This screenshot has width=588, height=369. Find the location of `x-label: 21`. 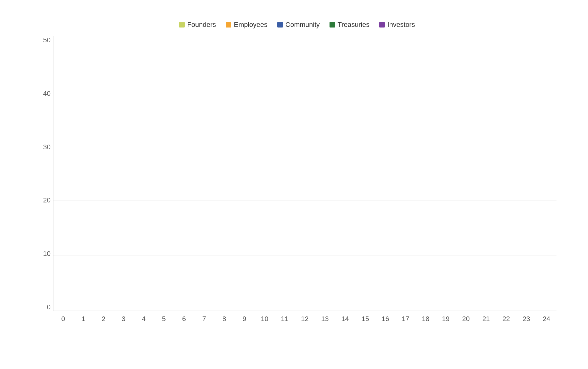

x-label: 21 is located at coordinates (486, 319).